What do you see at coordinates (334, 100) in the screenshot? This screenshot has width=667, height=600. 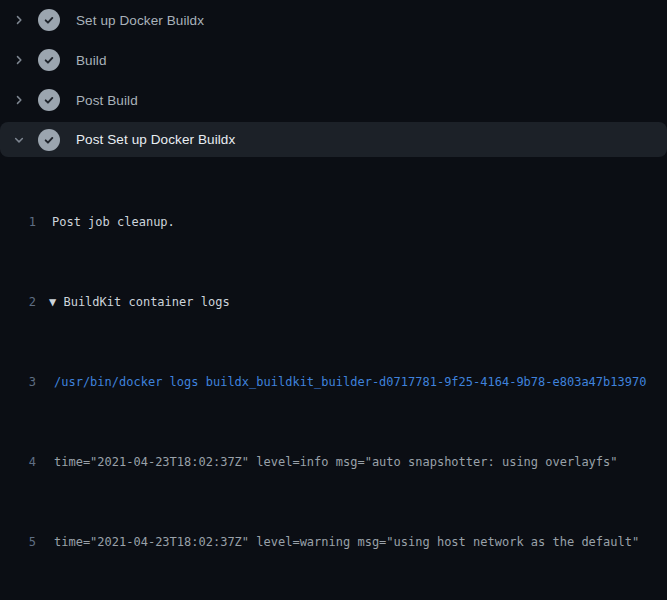 I see `step-row-post-build: Post Build` at bounding box center [334, 100].